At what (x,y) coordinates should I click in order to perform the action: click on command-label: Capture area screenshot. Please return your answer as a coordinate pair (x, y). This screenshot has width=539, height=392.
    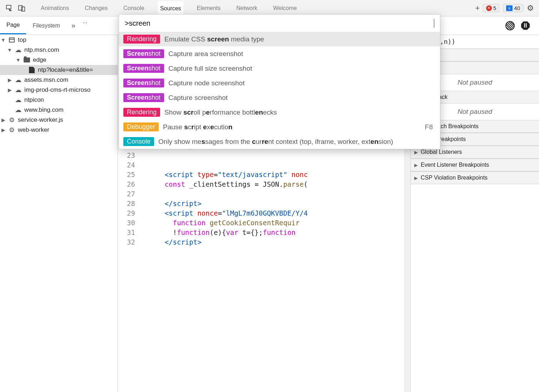
    Looking at the image, I should click on (302, 54).